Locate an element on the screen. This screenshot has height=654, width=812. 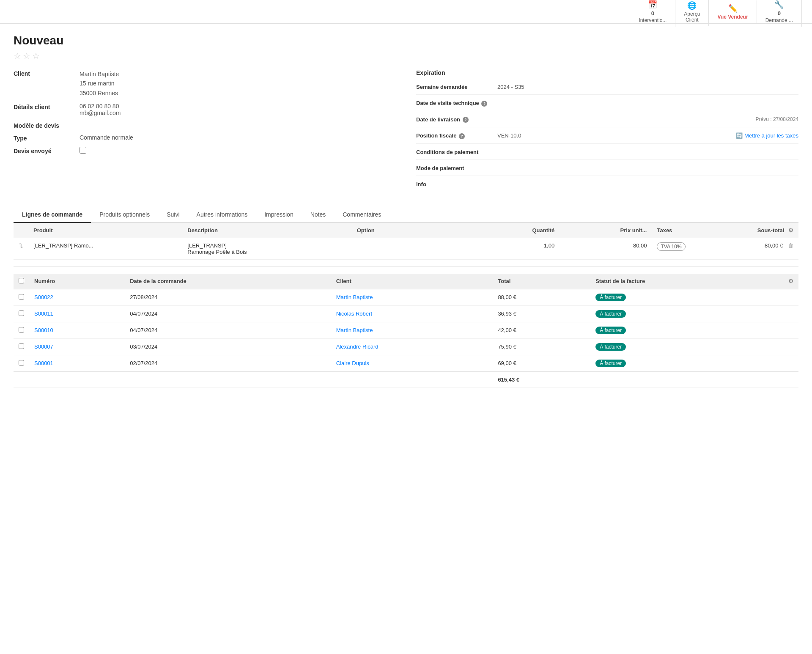
vue-vendeur-button: ✏️ Vue Vendeur is located at coordinates (732, 12).